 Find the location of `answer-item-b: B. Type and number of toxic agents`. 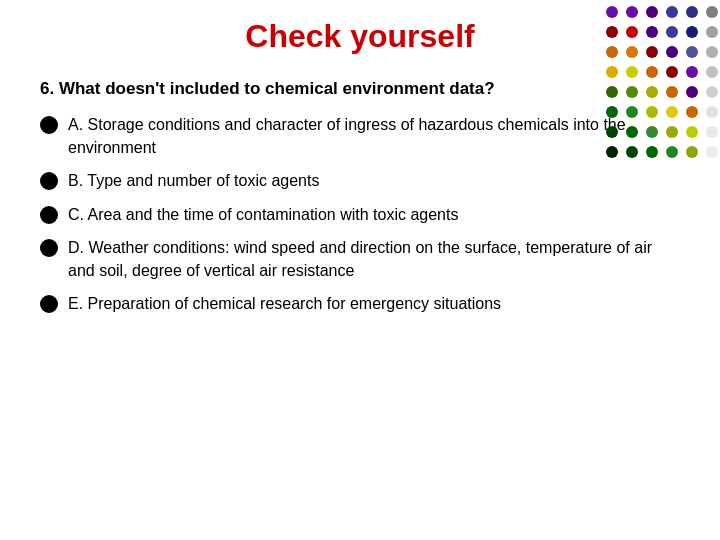

answer-item-b: B. Type and number of toxic agents is located at coordinates (360, 180).